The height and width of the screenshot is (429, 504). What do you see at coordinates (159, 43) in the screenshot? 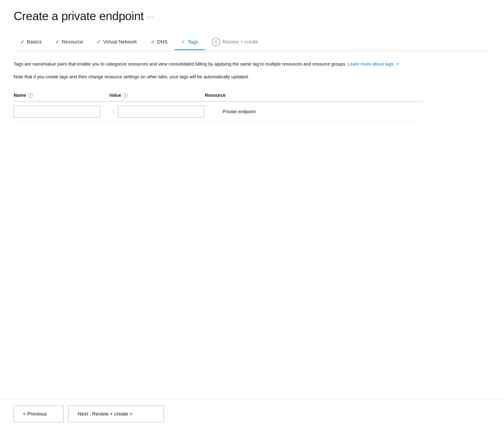
I see `tab-dns: ✓ DNS` at bounding box center [159, 43].